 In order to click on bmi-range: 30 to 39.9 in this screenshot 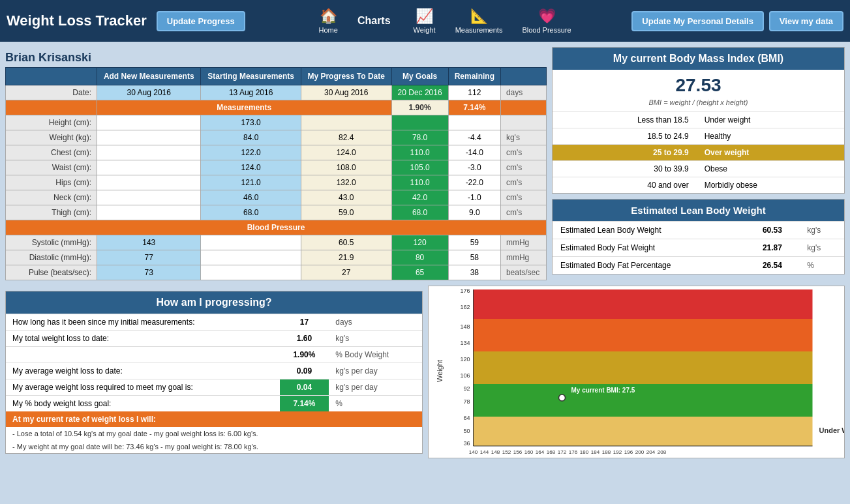, I will do `click(625, 170)`.